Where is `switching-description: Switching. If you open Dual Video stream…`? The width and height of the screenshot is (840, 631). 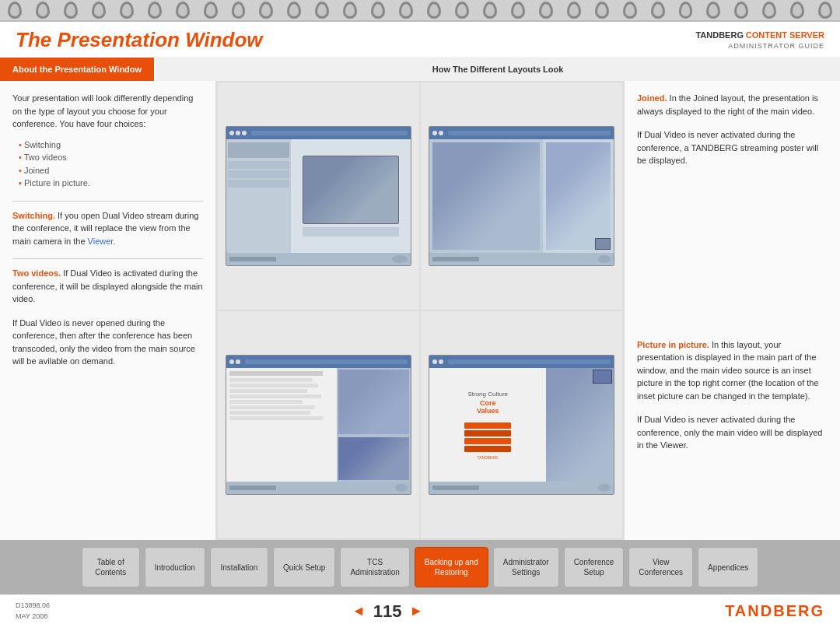 switching-description: Switching. If you open Dual Video stream… is located at coordinates (107, 229).